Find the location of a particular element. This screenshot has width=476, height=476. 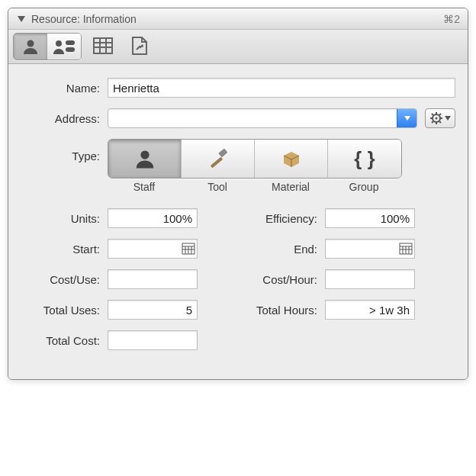

units-input is located at coordinates (153, 218).